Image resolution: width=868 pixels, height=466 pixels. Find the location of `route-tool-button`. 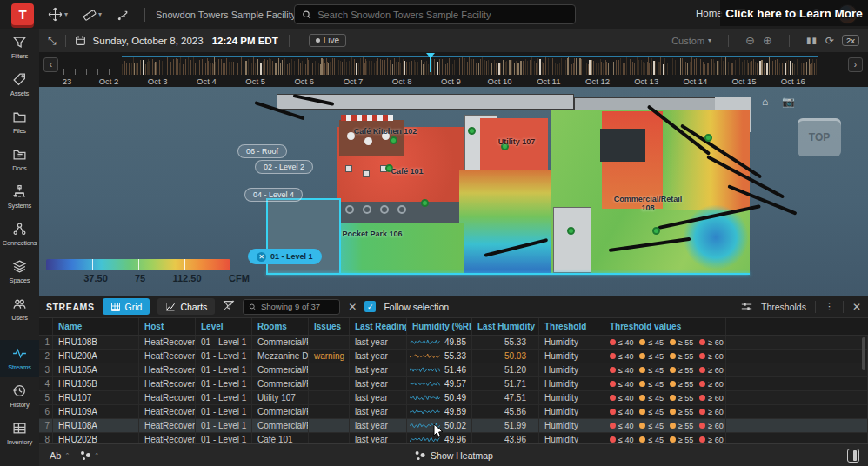

route-tool-button is located at coordinates (124, 14).